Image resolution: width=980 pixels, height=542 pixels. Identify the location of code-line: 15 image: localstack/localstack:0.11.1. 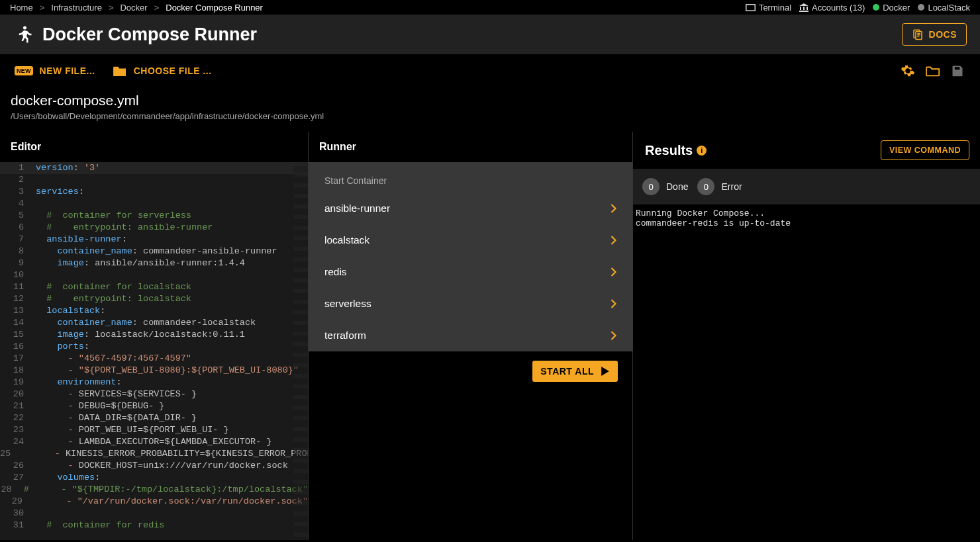
(154, 335).